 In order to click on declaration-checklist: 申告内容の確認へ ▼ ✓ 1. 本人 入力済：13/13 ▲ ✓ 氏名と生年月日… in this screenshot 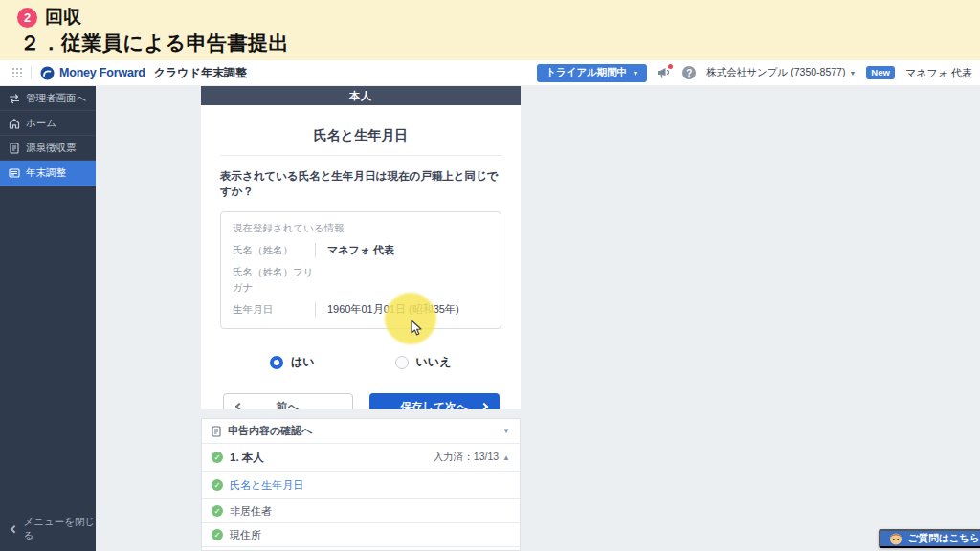, I will do `click(361, 484)`.